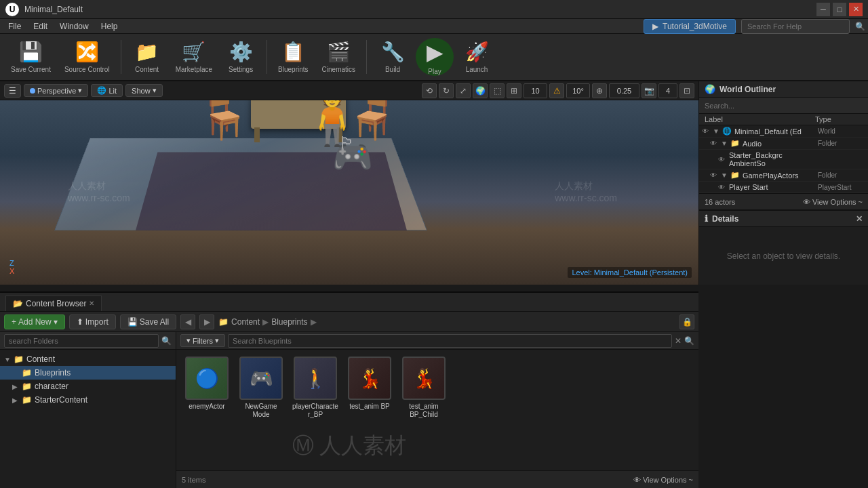 This screenshot has width=868, height=488. Describe the element at coordinates (241, 57) in the screenshot. I see `settings-button: ⚙️ Settings` at that location.